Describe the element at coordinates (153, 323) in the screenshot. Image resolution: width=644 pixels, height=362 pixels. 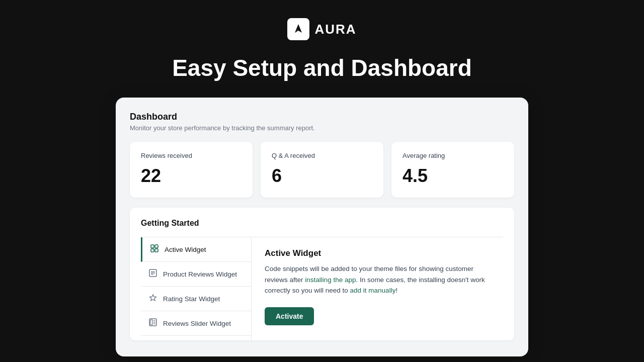
I see `reviews-slider-icon` at that location.